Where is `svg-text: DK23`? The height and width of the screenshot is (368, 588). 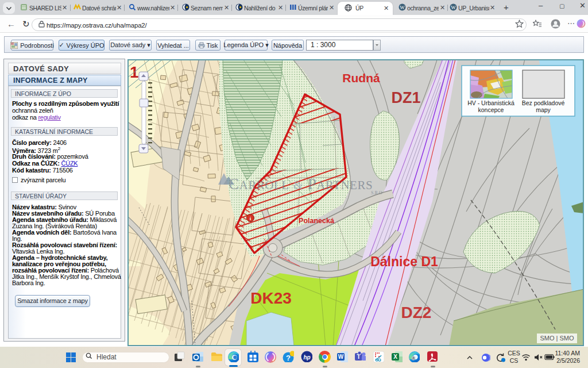 svg-text: DK23 is located at coordinates (271, 298).